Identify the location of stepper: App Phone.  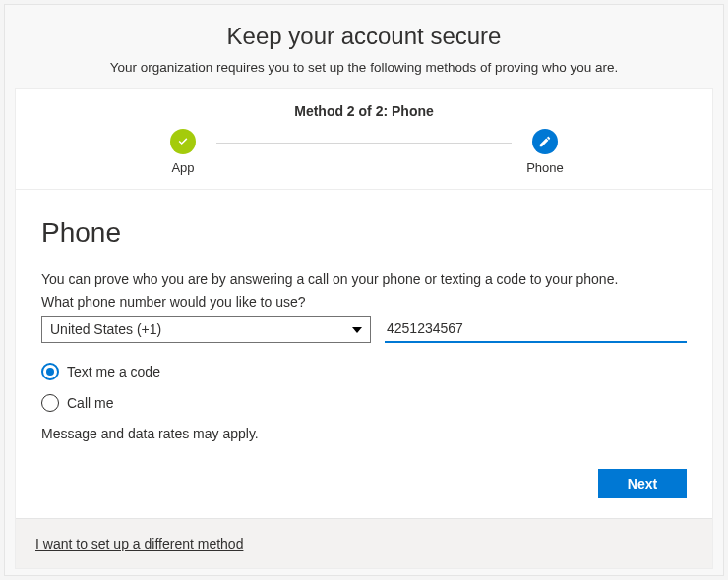
(364, 151).